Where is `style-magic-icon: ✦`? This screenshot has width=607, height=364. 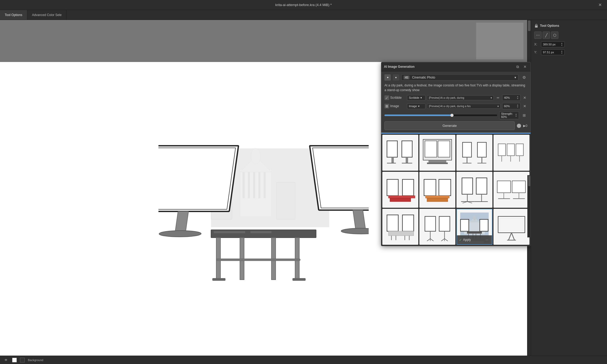 style-magic-icon: ✦ is located at coordinates (388, 77).